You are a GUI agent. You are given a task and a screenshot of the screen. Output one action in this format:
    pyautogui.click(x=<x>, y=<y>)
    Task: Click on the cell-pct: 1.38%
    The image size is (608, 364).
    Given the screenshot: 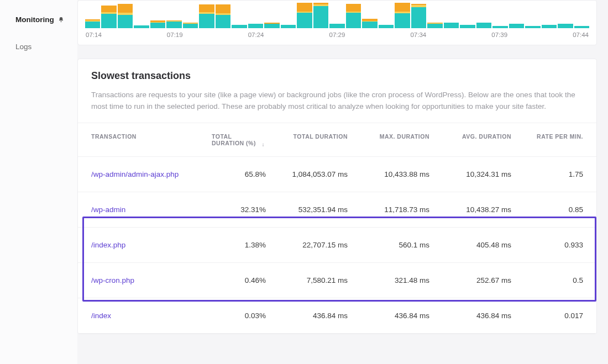 What is the action you would take?
    pyautogui.click(x=239, y=245)
    